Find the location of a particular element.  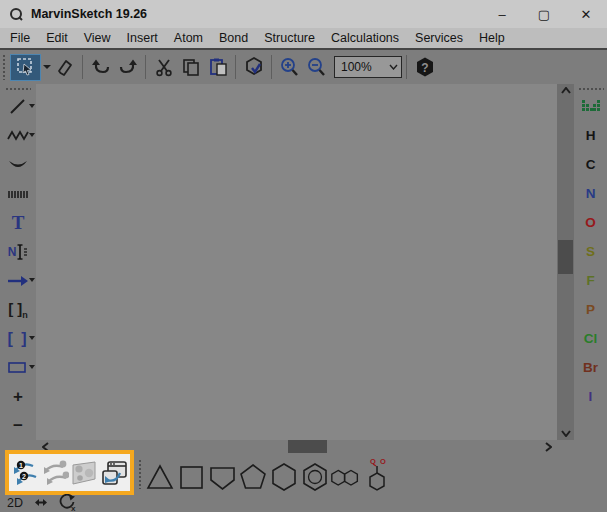

map-atoms-button: 1 2 is located at coordinates (24, 473).